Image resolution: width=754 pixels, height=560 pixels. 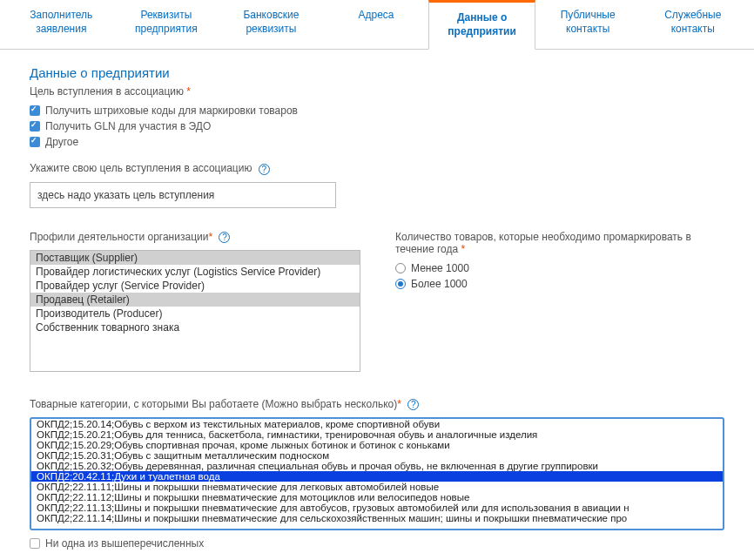 What do you see at coordinates (183, 195) in the screenshot?
I see `specify-goal-input` at bounding box center [183, 195].